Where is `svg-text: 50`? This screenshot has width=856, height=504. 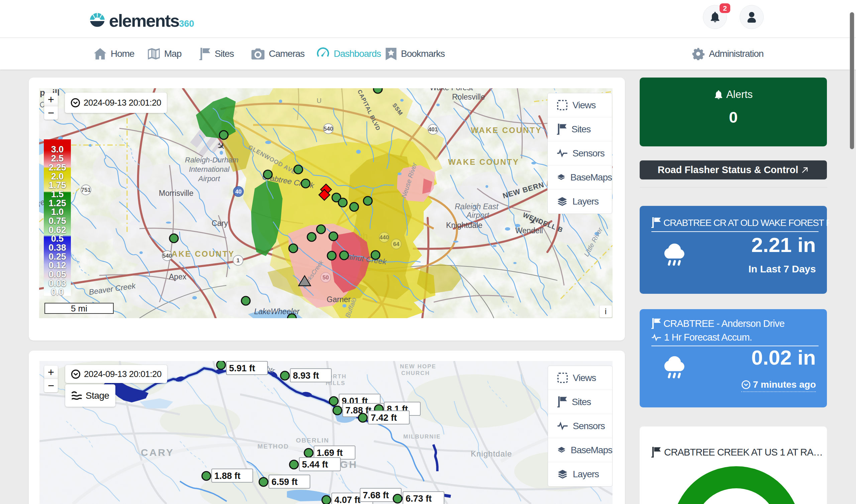 svg-text: 50 is located at coordinates (326, 278).